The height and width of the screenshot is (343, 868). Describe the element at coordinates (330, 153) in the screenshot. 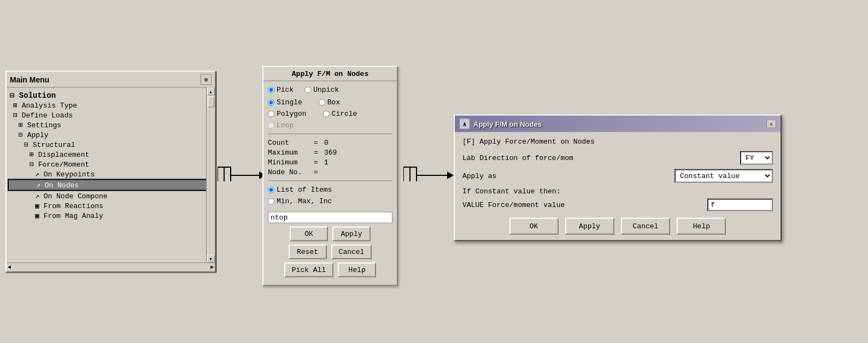

I see `maximum-row: Maximum = 369` at that location.